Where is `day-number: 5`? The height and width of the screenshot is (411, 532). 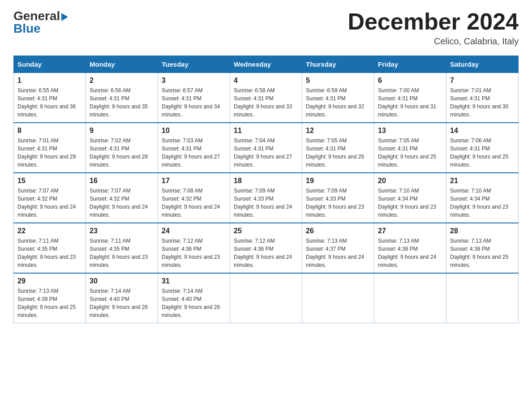 day-number: 5 is located at coordinates (338, 81).